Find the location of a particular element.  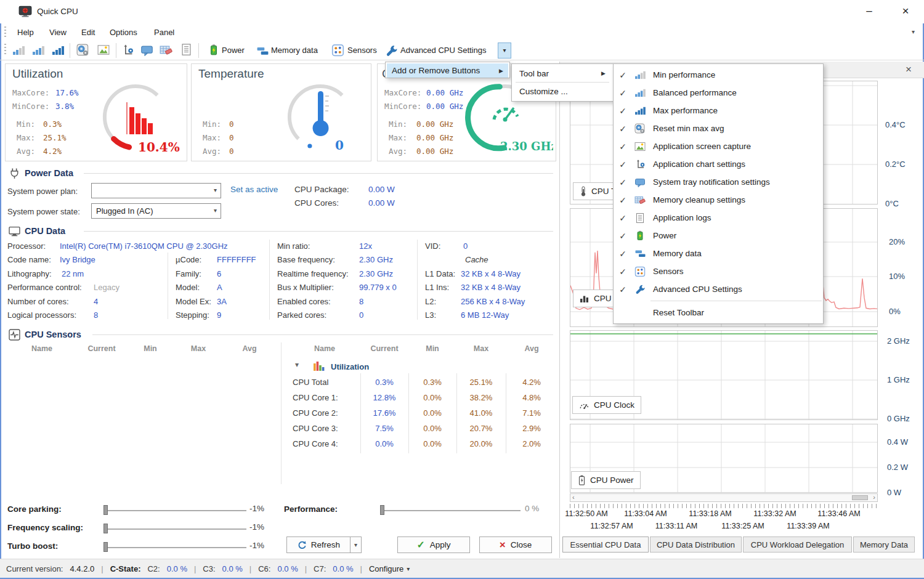

menu-item-balanced-performance: ✓ Balanced performance is located at coordinates (718, 92).